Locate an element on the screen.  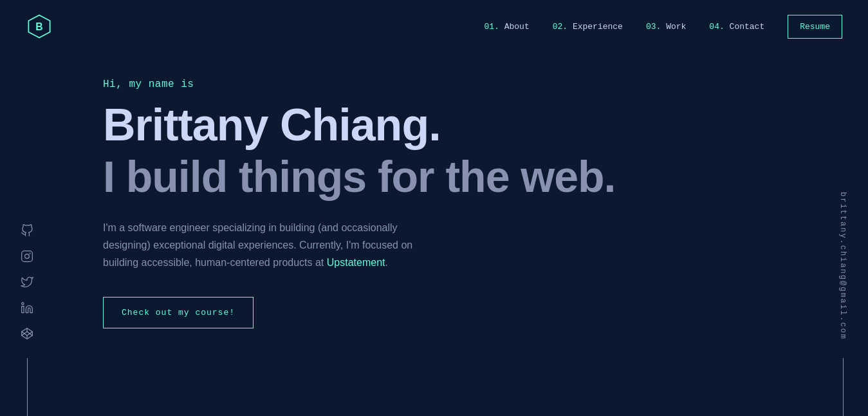
resume-button: Resume is located at coordinates (815, 27).